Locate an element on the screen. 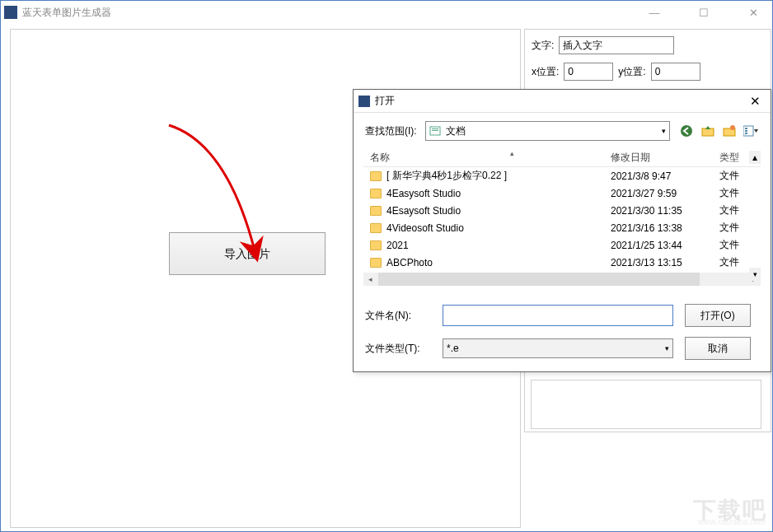 Image resolution: width=773 pixels, height=532 pixels. file-row: 4Easysoft Studio2021/3/27 9:59文件 is located at coordinates (562, 193).